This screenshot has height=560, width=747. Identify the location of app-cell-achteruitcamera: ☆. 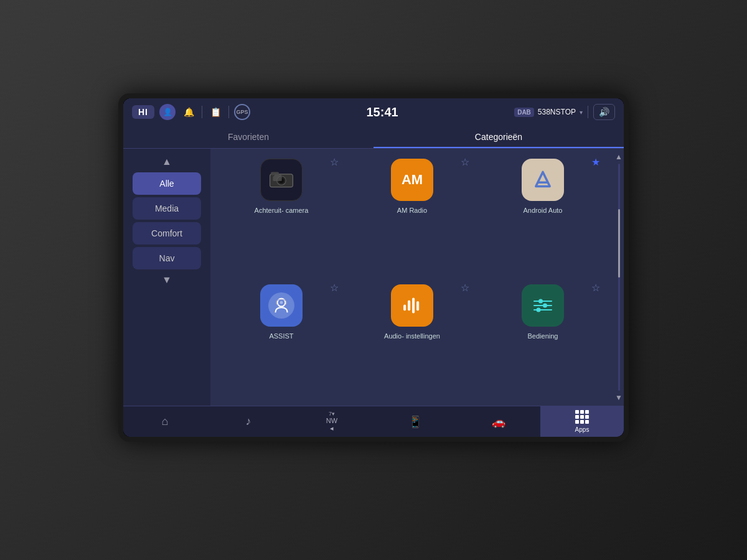
(281, 215).